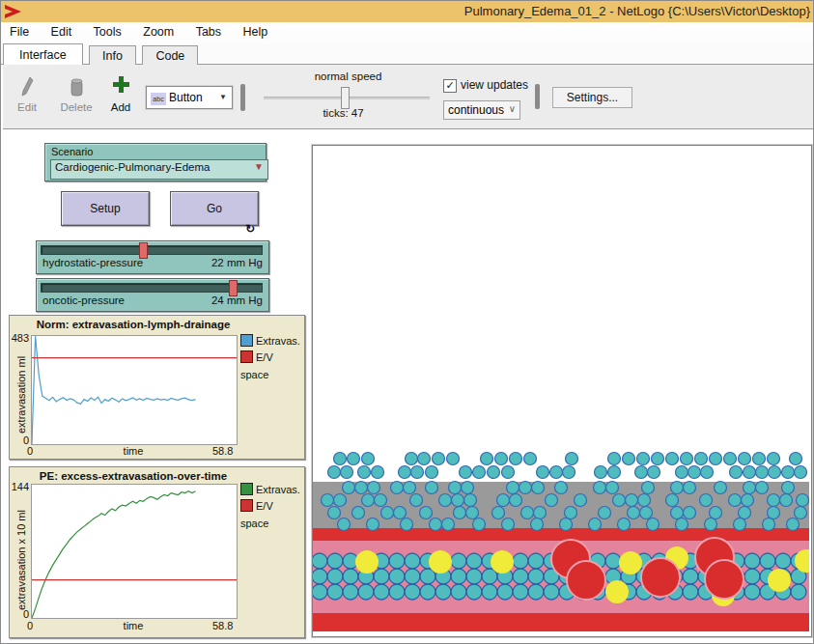 Image resolution: width=814 pixels, height=644 pixels. What do you see at coordinates (214, 209) in the screenshot?
I see `go-label: Go` at bounding box center [214, 209].